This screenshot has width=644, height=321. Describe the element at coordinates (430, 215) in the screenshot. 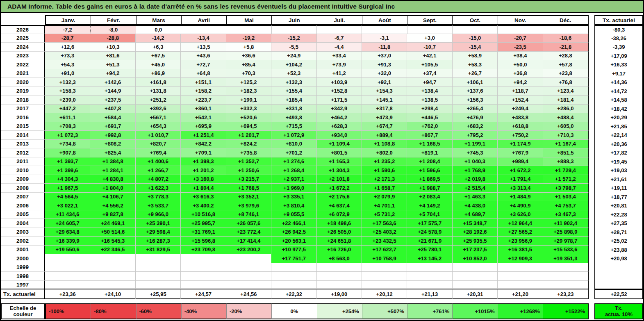

I see `cell-2005-m9: +5 704,1` at that location.